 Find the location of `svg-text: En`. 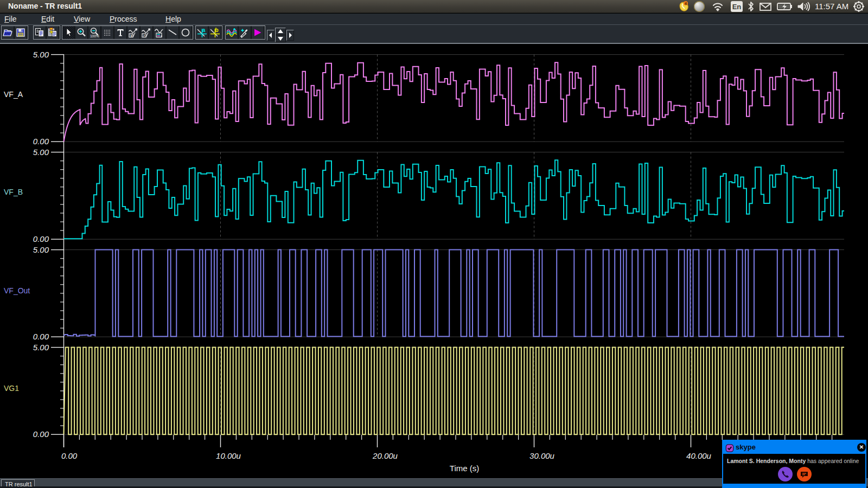

svg-text: En is located at coordinates (737, 7).